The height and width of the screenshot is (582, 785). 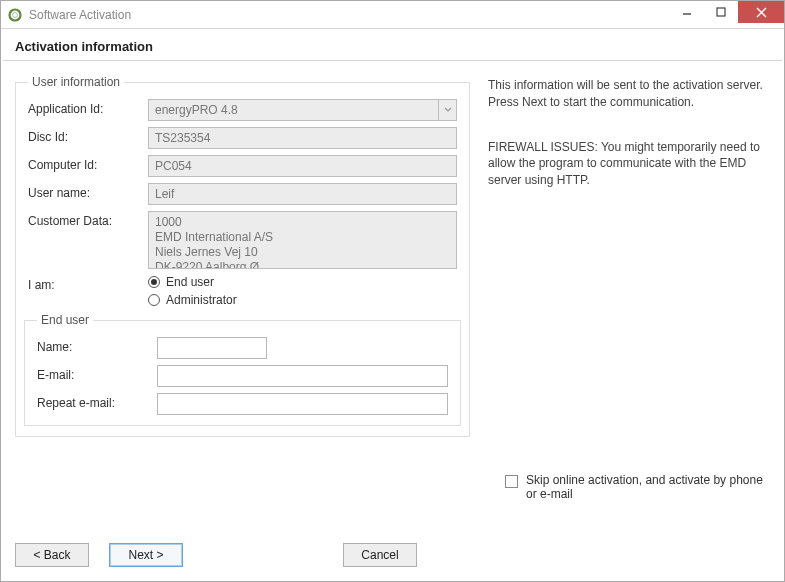 I want to click on skip-online-checkbox, so click(x=512, y=482).